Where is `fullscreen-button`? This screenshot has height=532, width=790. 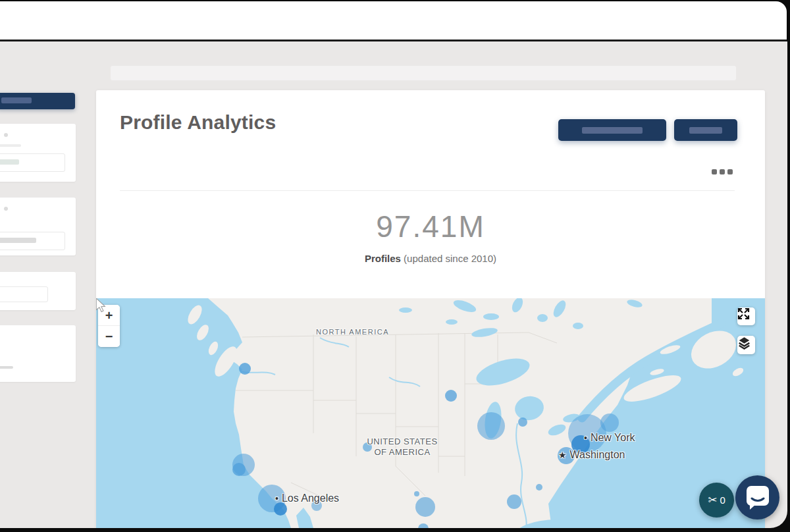
fullscreen-button is located at coordinates (747, 316).